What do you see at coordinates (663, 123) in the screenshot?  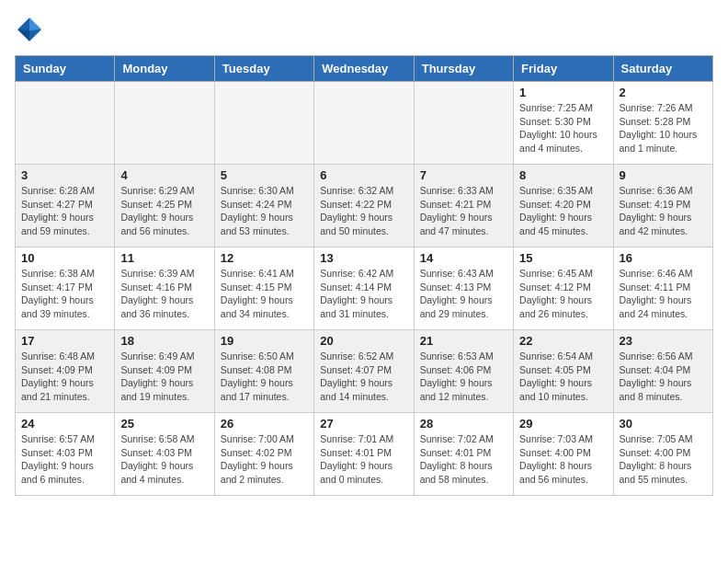 I see `calendar-cell: 2Sunrise: 7:26 AMSunset: 5:28 PMDaylight…` at bounding box center [663, 123].